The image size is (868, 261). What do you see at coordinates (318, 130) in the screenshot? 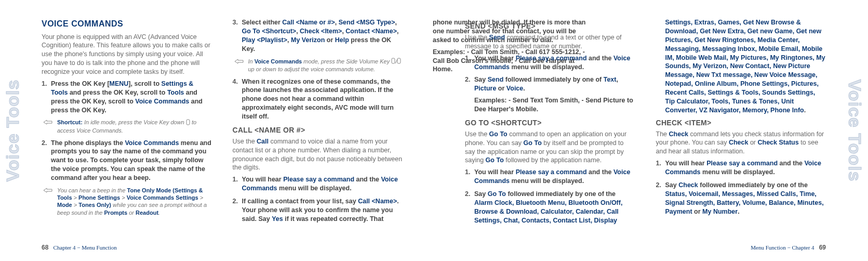
I see `heading-call: CALL <NAME OR #>` at bounding box center [318, 130].